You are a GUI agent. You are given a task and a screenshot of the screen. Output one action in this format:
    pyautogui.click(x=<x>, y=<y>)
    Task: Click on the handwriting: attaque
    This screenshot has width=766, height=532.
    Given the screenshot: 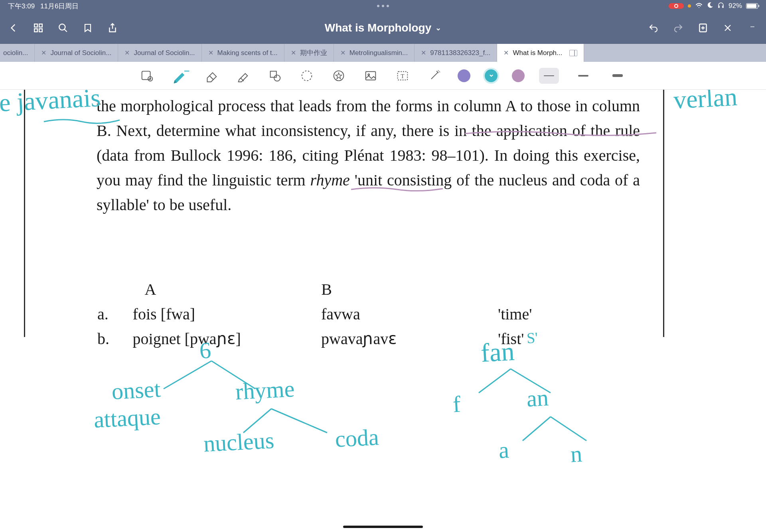 What is the action you would take?
    pyautogui.click(x=127, y=418)
    